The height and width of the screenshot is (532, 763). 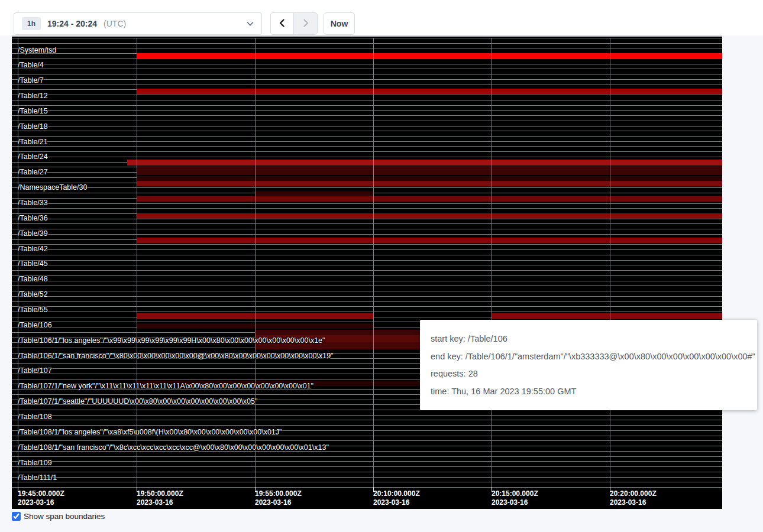 What do you see at coordinates (64, 517) in the screenshot?
I see `show-span-boundaries-label: Show span boundaries` at bounding box center [64, 517].